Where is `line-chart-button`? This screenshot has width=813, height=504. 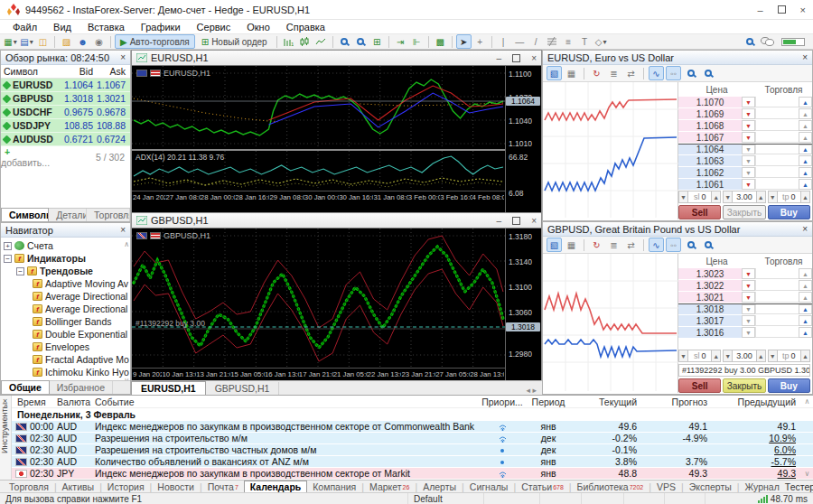
line-chart-button is located at coordinates (322, 42).